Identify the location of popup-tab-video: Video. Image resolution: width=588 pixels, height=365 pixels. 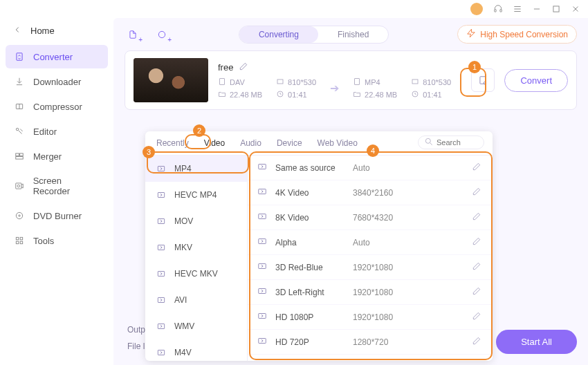
(214, 143).